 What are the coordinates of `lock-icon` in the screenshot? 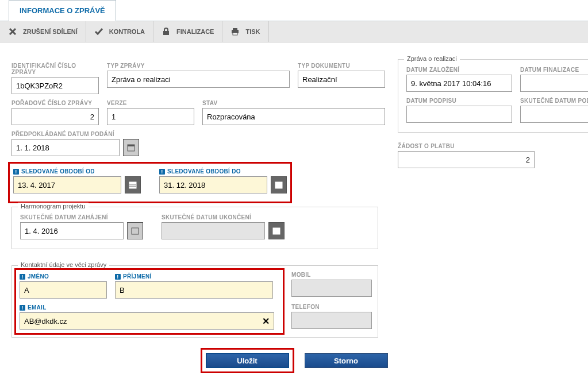 It's located at (166, 32).